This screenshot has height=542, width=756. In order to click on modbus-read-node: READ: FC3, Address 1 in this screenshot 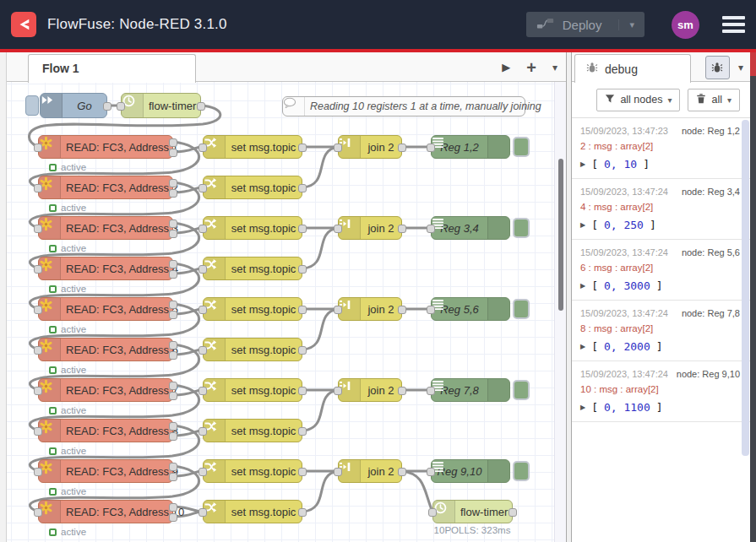, I will do `click(106, 147)`.